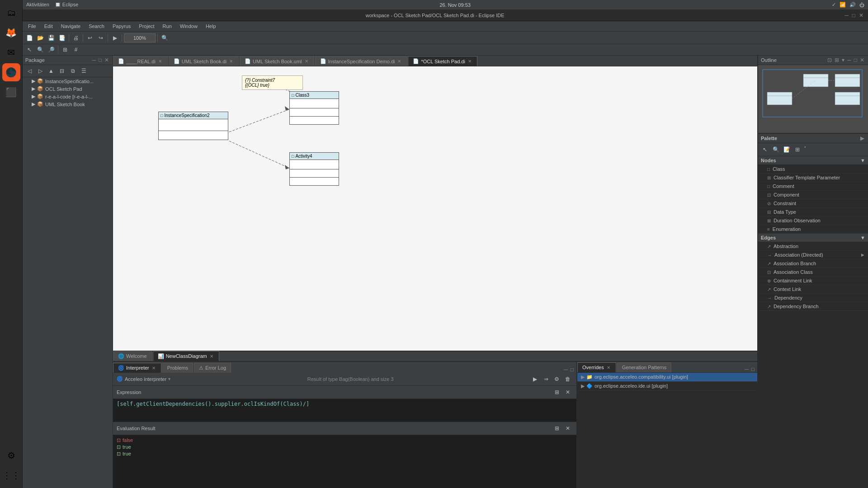 The image size is (868, 488). I want to click on interp-step-btn: ⇒, so click(546, 379).